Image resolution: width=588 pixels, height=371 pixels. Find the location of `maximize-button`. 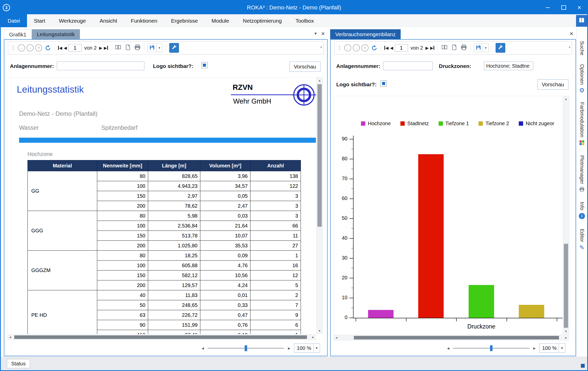

maximize-button is located at coordinates (564, 8).